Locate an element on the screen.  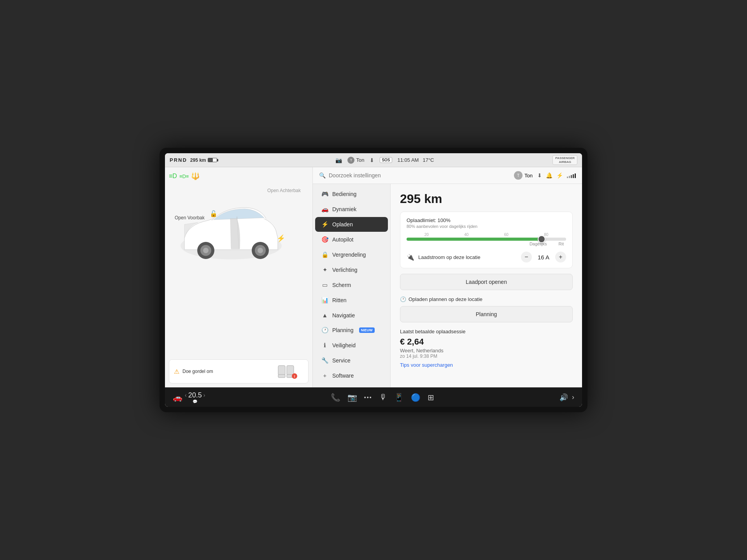
car-silhouette is located at coordinates (231, 234).